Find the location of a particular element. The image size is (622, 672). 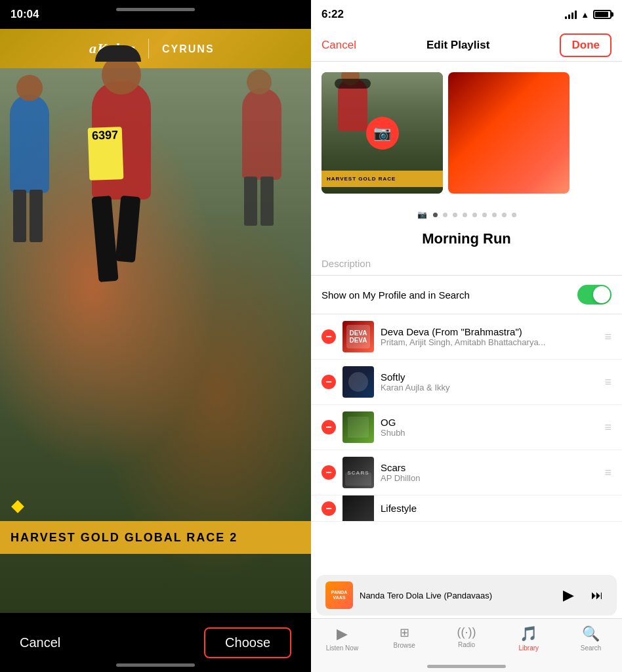

toggle-row: Show on My Profile and in Search is located at coordinates (466, 295).